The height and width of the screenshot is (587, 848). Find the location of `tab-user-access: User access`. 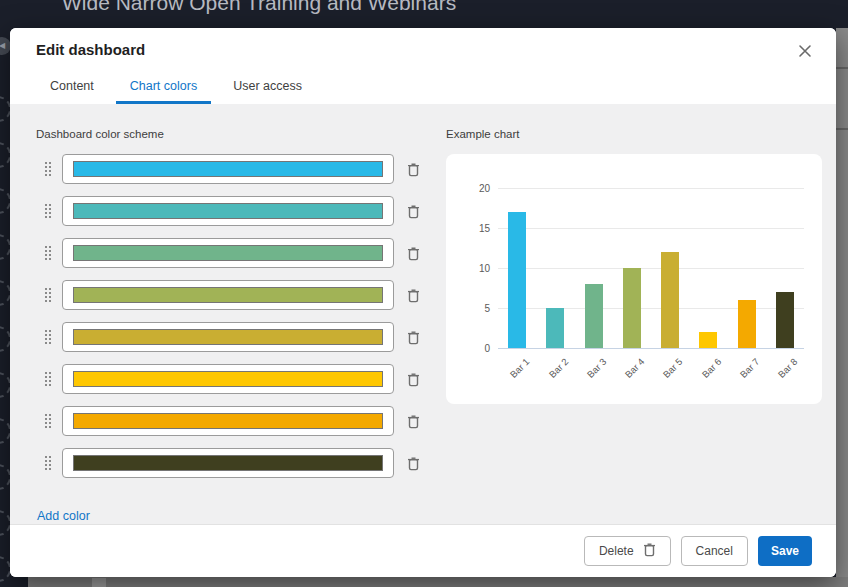

tab-user-access: User access is located at coordinates (268, 88).